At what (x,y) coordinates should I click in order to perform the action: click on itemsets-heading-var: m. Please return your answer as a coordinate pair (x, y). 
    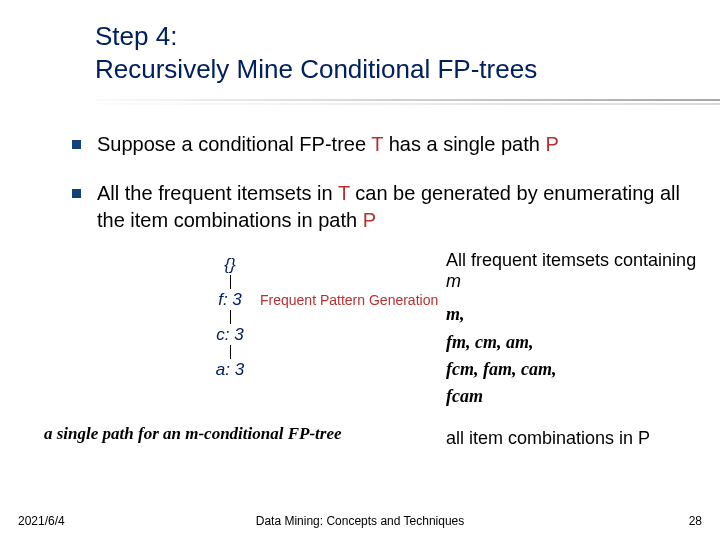
    Looking at the image, I should click on (454, 281).